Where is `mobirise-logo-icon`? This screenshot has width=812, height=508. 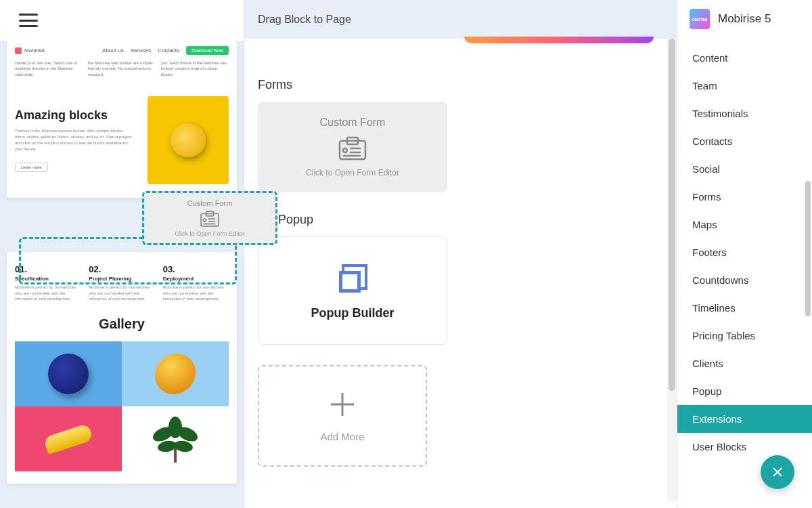
mobirise-logo-icon is located at coordinates (18, 51).